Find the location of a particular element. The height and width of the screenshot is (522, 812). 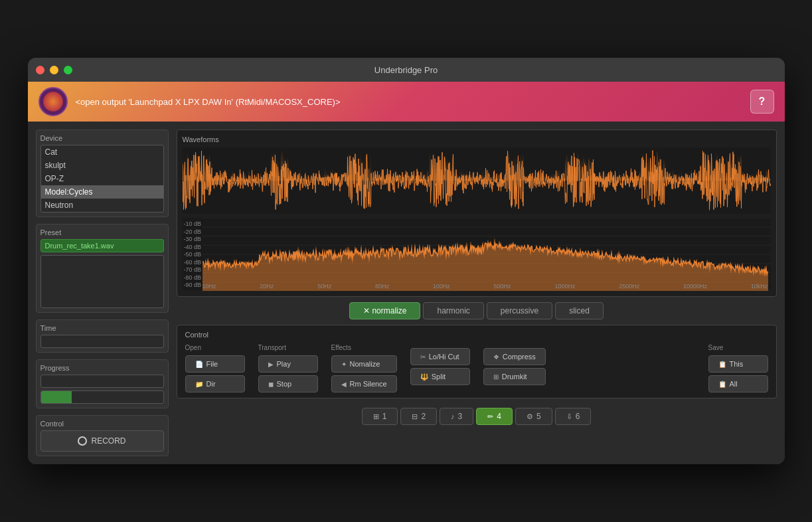

logo-inner is located at coordinates (53, 102).